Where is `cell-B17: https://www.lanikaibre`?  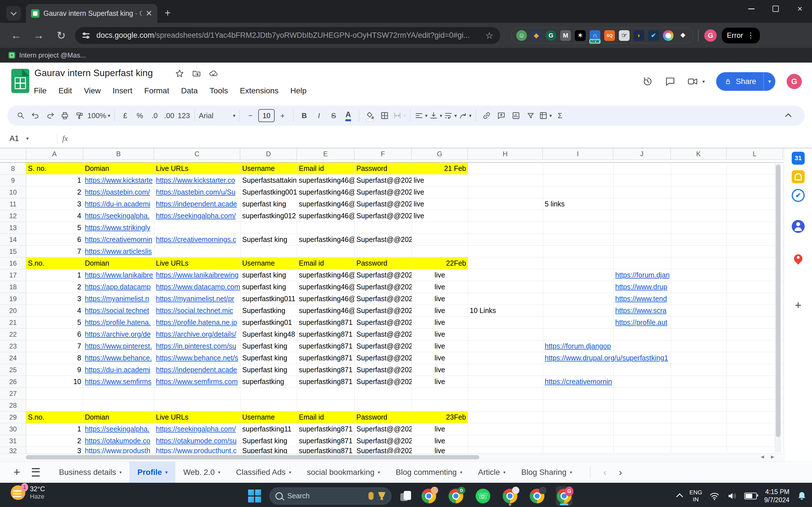
cell-B17: https://www.lanikaibre is located at coordinates (119, 275).